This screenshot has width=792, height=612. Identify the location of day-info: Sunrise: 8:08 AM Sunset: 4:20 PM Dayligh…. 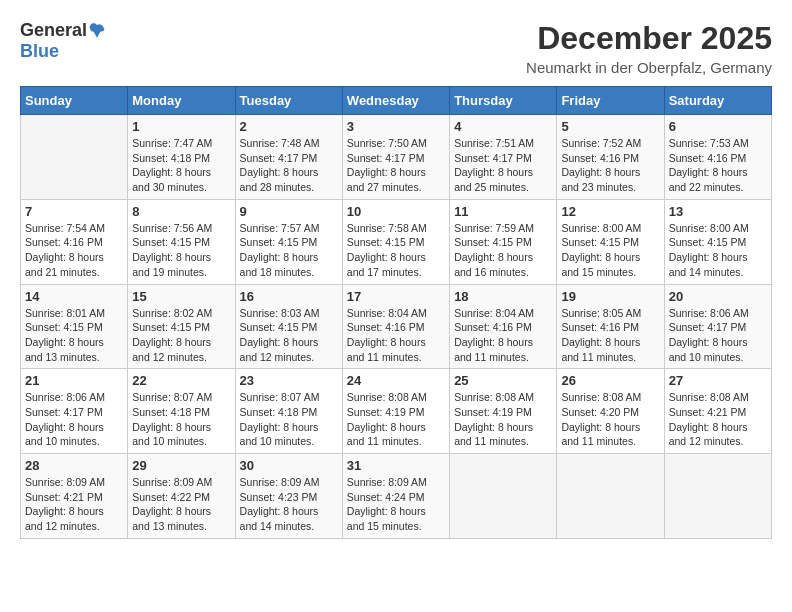
(610, 420).